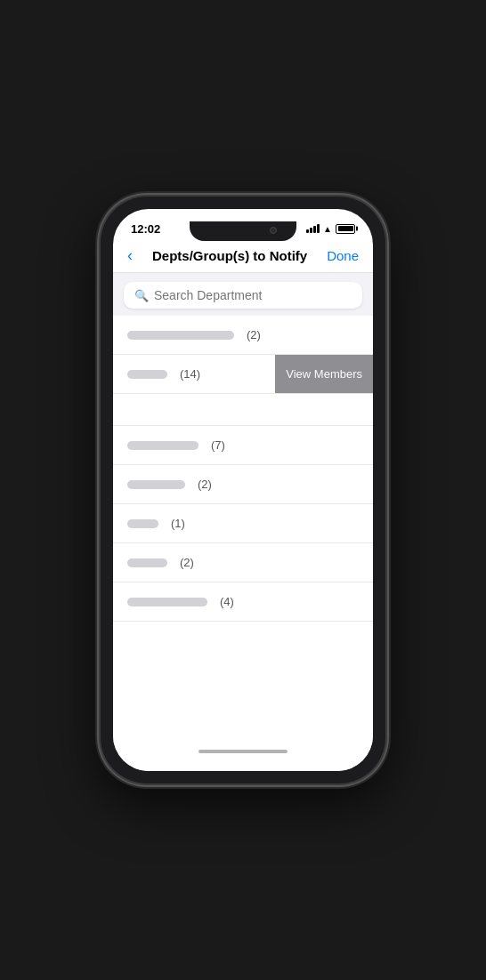  What do you see at coordinates (227, 601) in the screenshot?
I see `member-count: (4)` at bounding box center [227, 601].